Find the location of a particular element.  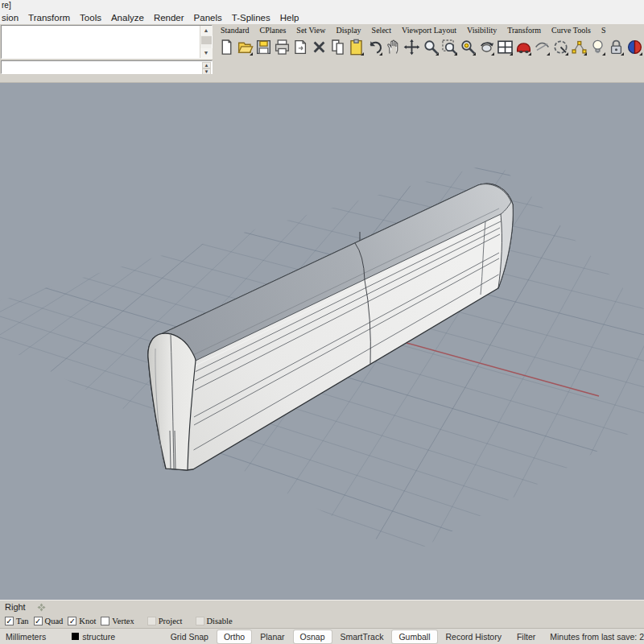

pane-filter: Filter is located at coordinates (526, 637).